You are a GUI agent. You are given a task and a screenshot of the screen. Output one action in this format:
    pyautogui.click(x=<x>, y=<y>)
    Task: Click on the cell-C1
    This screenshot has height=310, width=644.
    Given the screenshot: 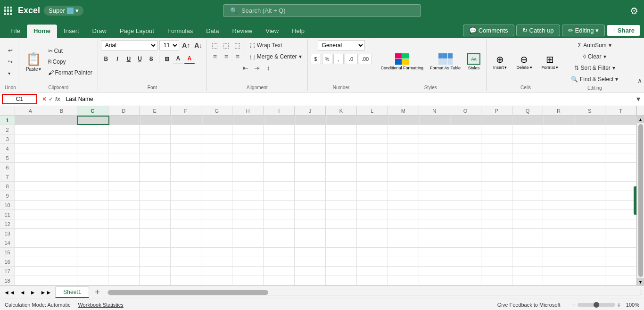 What is the action you would take?
    pyautogui.click(x=93, y=120)
    